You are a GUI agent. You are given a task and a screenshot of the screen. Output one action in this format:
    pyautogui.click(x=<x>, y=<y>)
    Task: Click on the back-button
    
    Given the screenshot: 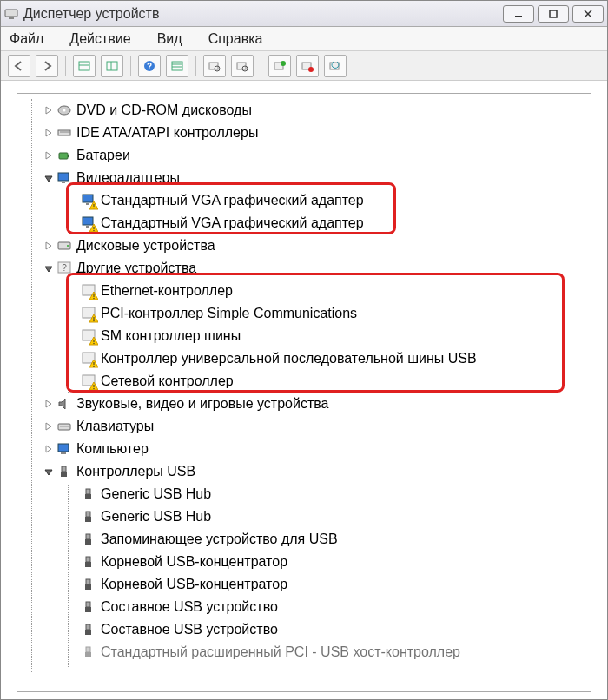 What is the action you would take?
    pyautogui.click(x=19, y=66)
    